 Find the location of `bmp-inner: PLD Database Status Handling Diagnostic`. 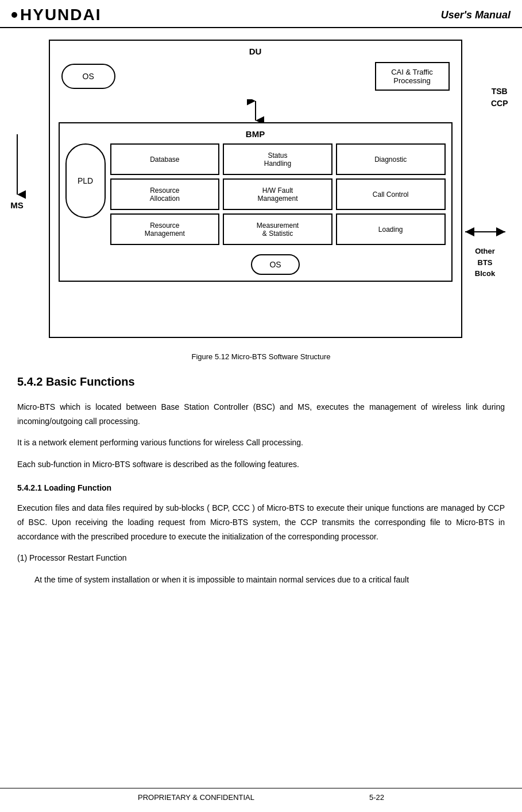

bmp-inner: PLD Database Status Handling Diagnostic is located at coordinates (256, 194).